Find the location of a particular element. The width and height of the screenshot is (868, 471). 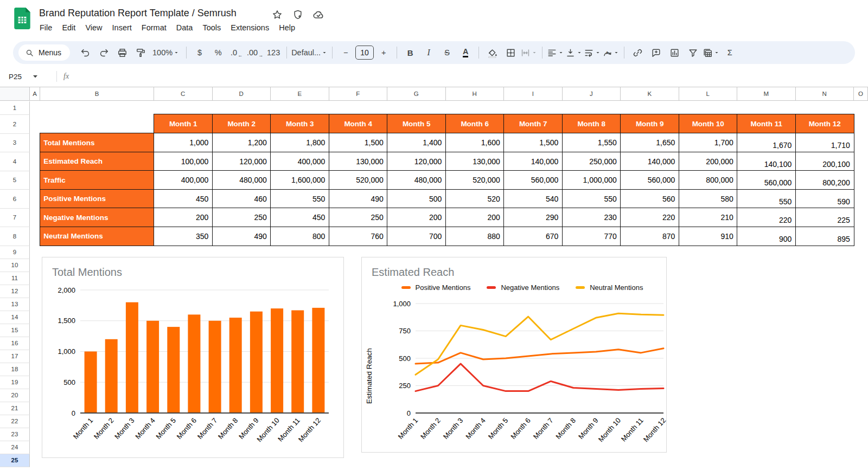

column-header-H: H is located at coordinates (475, 94).